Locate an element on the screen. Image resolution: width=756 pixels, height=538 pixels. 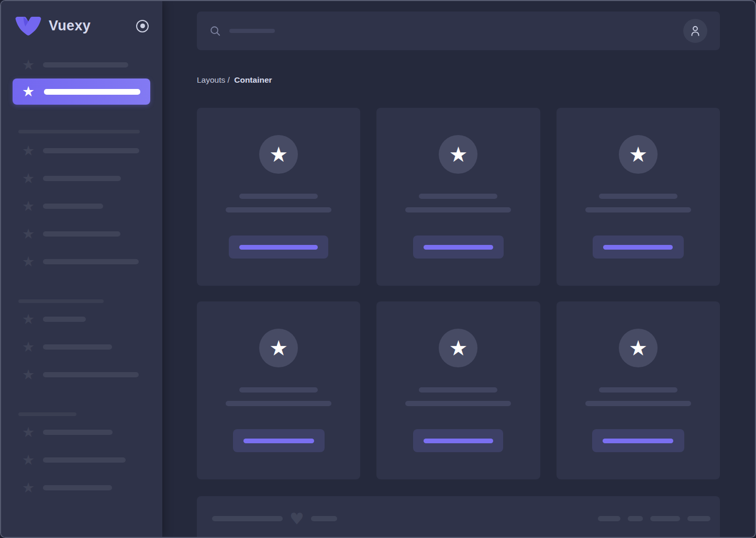
nav-item-active: ★ is located at coordinates (82, 92).